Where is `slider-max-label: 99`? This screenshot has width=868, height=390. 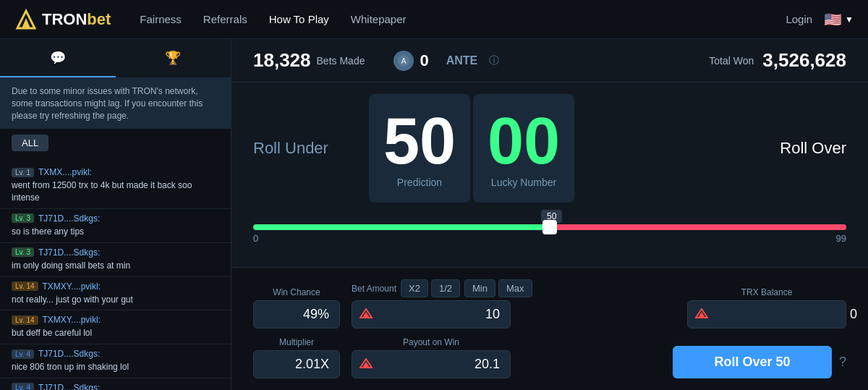 slider-max-label: 99 is located at coordinates (841, 239).